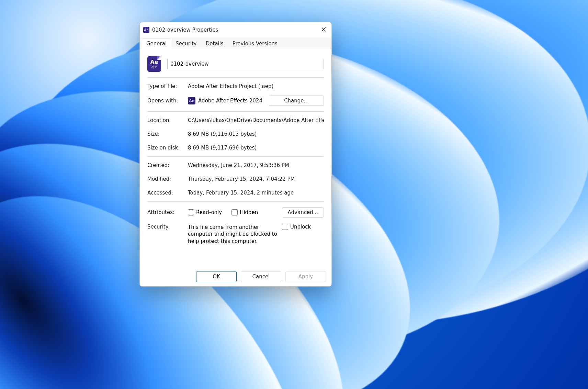  What do you see at coordinates (168, 227) in the screenshot?
I see `label-security: Security:` at bounding box center [168, 227].